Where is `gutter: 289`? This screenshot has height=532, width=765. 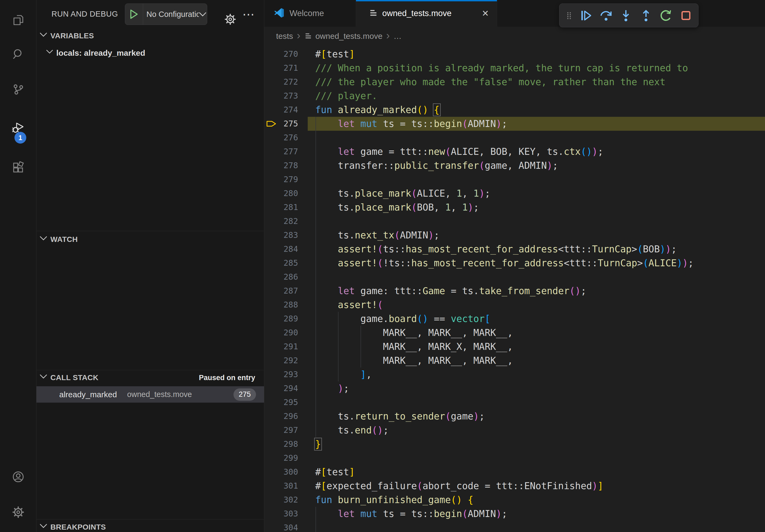 gutter: 289 is located at coordinates (290, 319).